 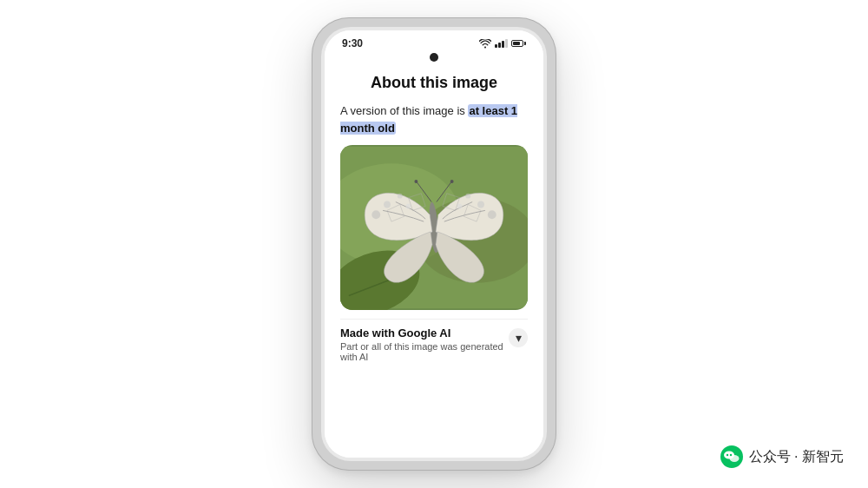 I want to click on butterfly-svg, so click(x=434, y=228).